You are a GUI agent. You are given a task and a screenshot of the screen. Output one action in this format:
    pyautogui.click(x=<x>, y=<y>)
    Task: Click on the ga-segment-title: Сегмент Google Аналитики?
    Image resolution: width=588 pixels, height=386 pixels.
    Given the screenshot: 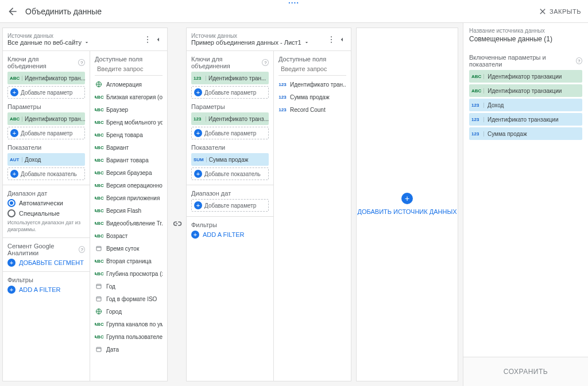 What is the action you would take?
    pyautogui.click(x=46, y=249)
    